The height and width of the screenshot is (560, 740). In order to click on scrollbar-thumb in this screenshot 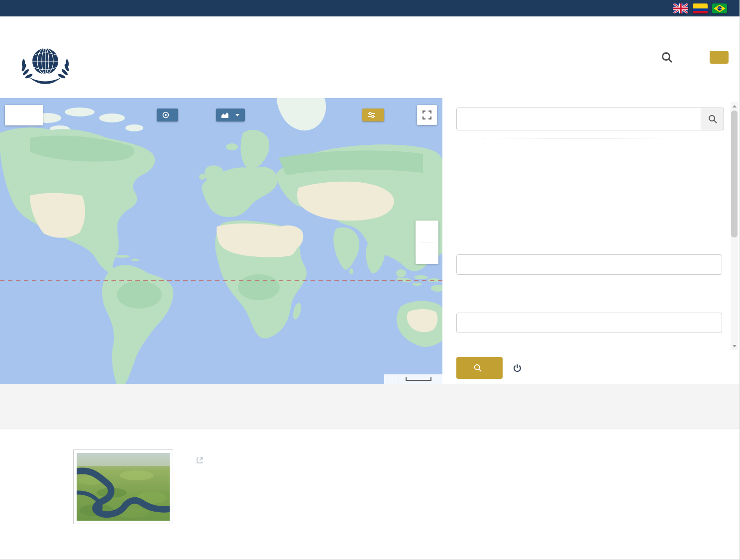, I will do `click(735, 174)`.